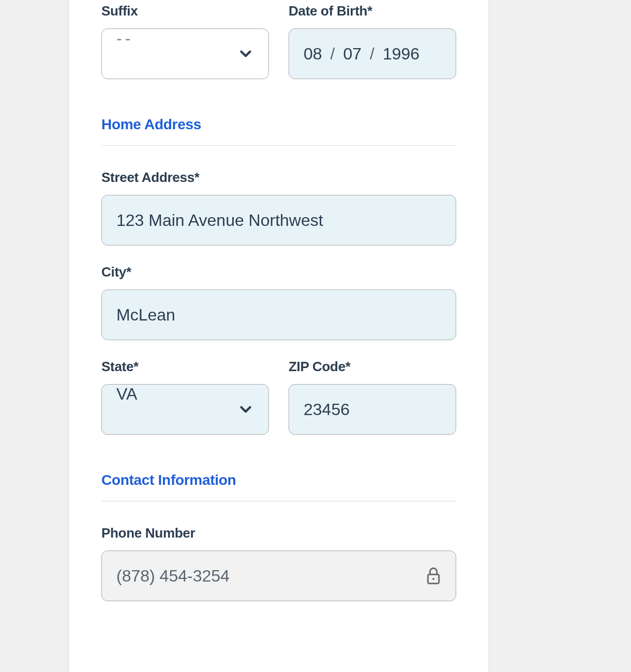  I want to click on city-label: City*, so click(279, 272).